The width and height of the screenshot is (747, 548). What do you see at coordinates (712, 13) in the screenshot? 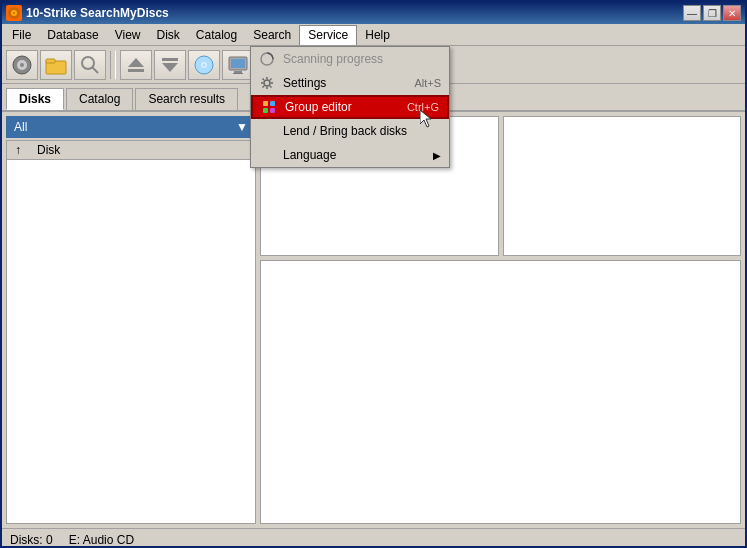
I see `restore-button: ❐` at bounding box center [712, 13].